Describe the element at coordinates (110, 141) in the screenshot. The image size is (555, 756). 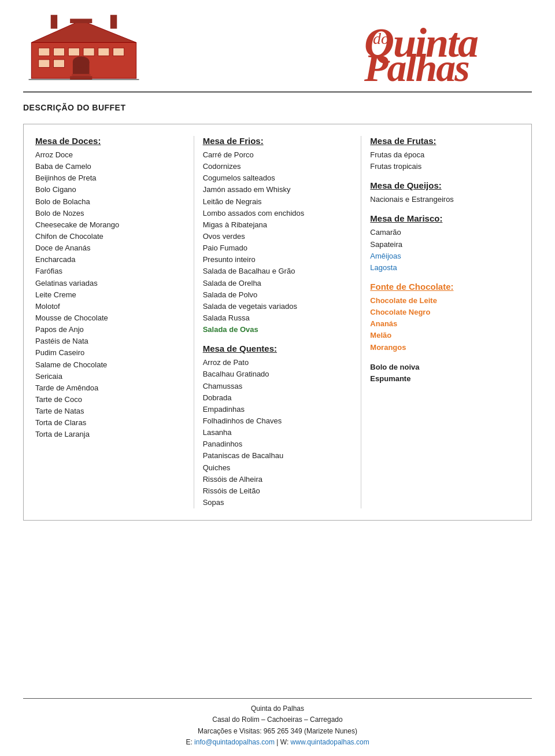
I see `section-doces-title: Mesa de Doces:` at that location.